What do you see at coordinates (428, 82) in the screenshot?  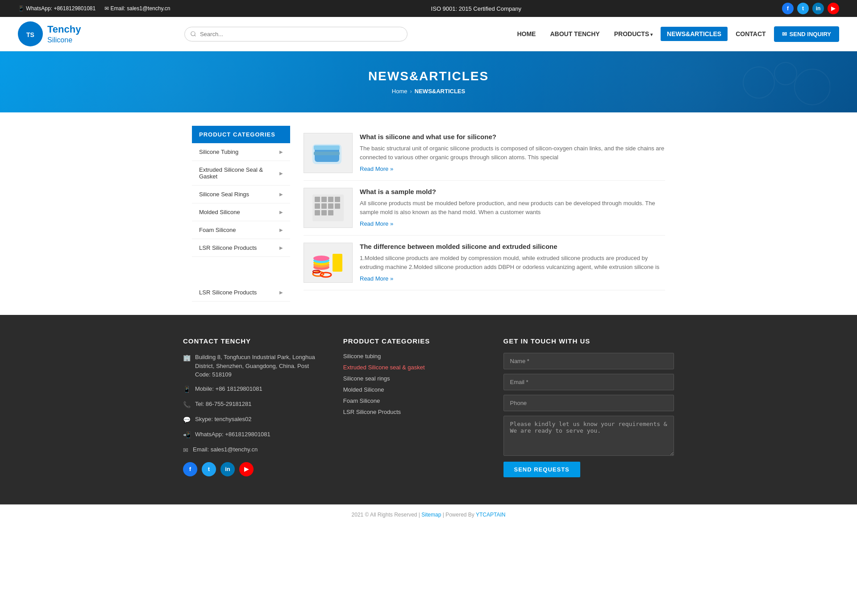 I see `hero-banner: NEWS&ARTICLES Home › NEWS&ARTICLES` at bounding box center [428, 82].